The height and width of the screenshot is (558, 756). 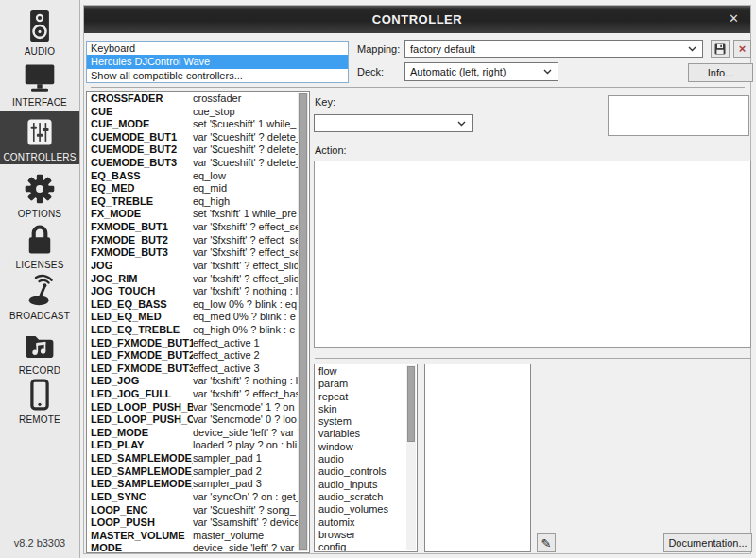 What do you see at coordinates (478, 458) in the screenshot?
I see `verb-detail-list` at bounding box center [478, 458].